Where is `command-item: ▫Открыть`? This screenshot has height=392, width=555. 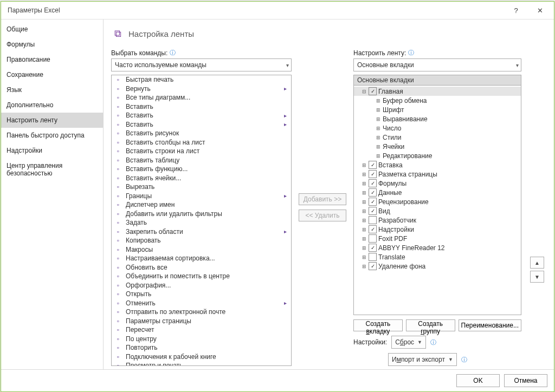
command-item: ▫Открыть is located at coordinates (202, 295).